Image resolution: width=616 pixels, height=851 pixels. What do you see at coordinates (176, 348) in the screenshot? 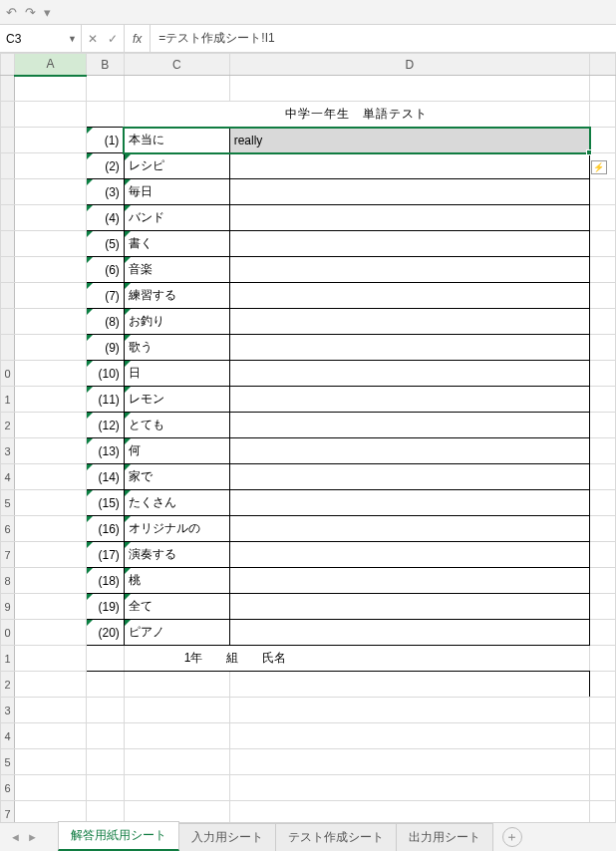
I see `cell-word: 歌う` at bounding box center [176, 348].